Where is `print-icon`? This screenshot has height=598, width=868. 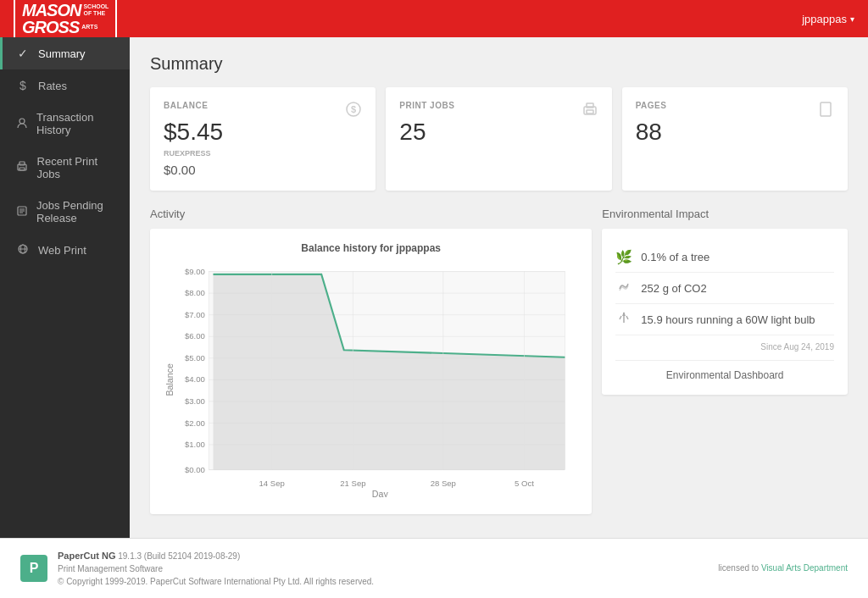 print-icon is located at coordinates (22, 168).